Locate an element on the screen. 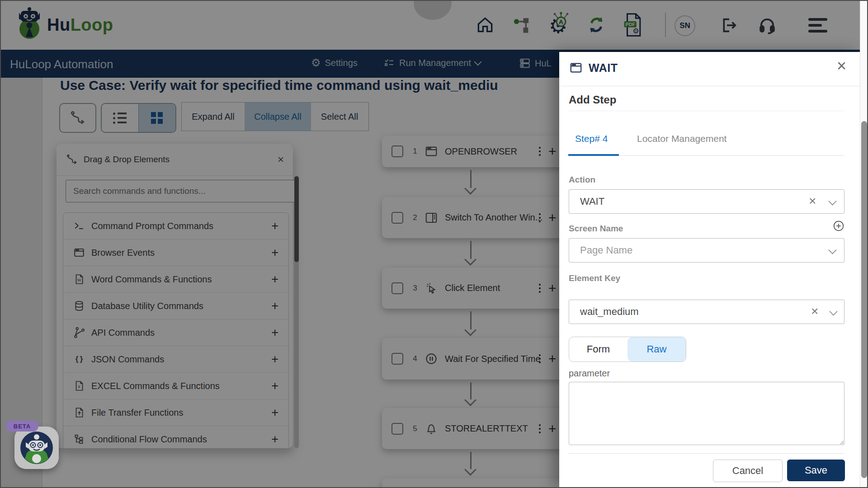 Image resolution: width=868 pixels, height=488 pixels. close-icon: × is located at coordinates (842, 66).